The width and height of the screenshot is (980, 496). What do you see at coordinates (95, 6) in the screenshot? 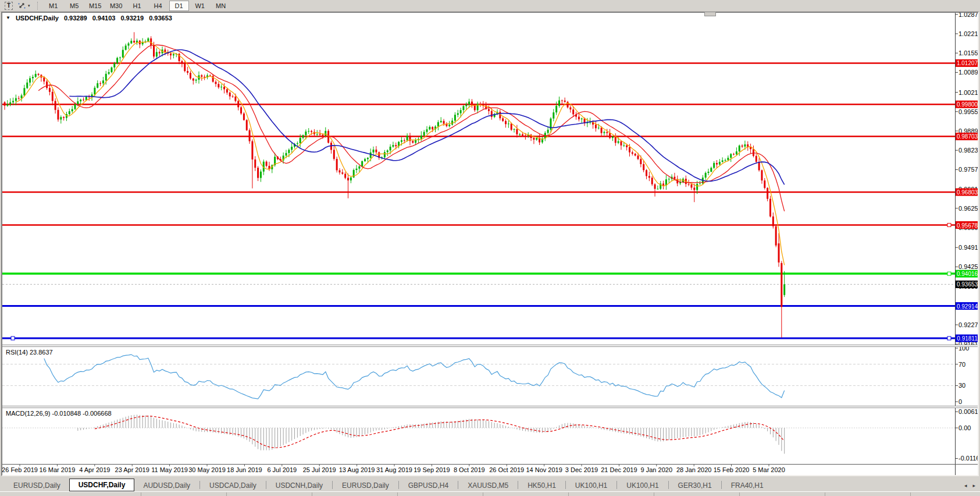
I see `timeframe-m15: M15` at bounding box center [95, 6].